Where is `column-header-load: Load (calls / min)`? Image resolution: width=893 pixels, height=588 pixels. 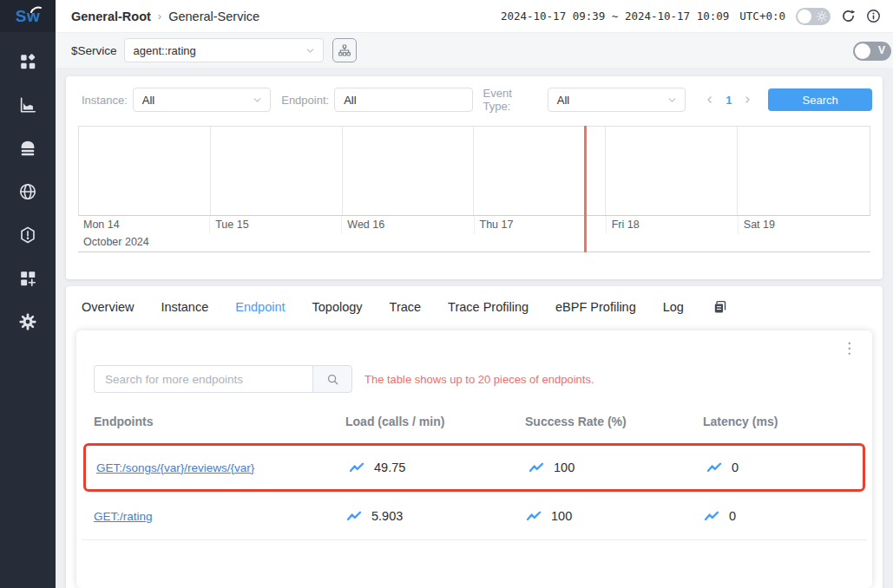 column-header-load: Load (calls / min) is located at coordinates (436, 421).